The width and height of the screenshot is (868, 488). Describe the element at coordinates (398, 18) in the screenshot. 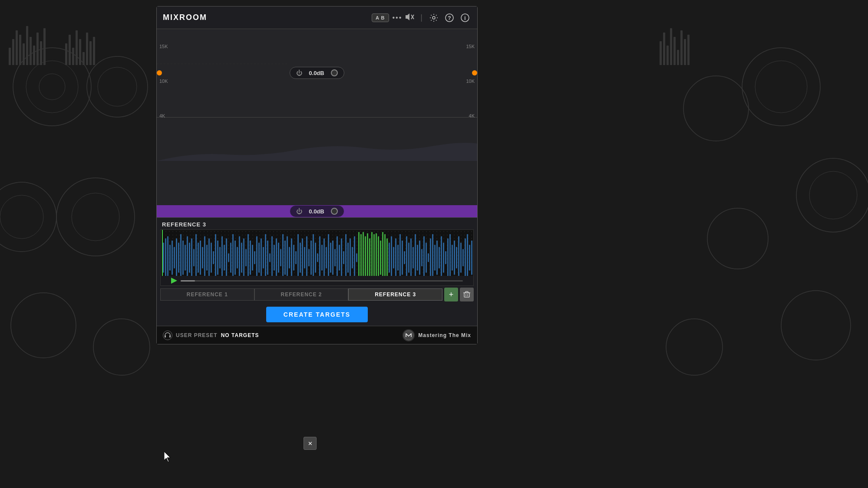

I see `dots-button: •••` at that location.